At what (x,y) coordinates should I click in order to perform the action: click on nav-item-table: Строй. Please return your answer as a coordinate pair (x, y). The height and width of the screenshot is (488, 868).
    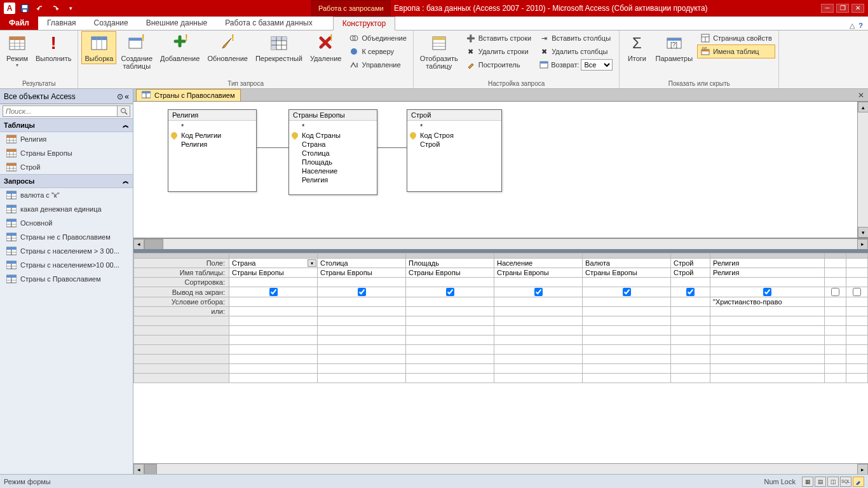
    Looking at the image, I should click on (66, 167).